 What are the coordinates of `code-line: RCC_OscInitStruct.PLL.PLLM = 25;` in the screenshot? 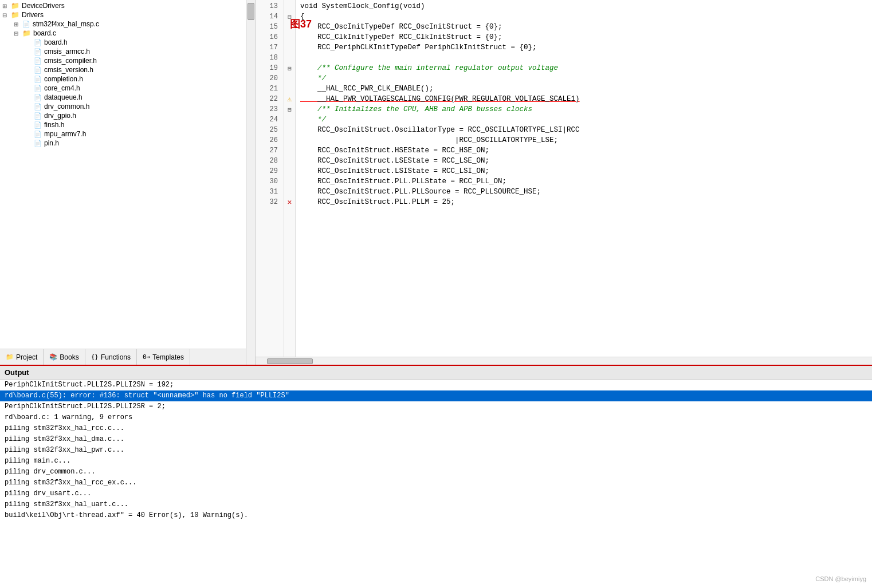 It's located at (586, 202).